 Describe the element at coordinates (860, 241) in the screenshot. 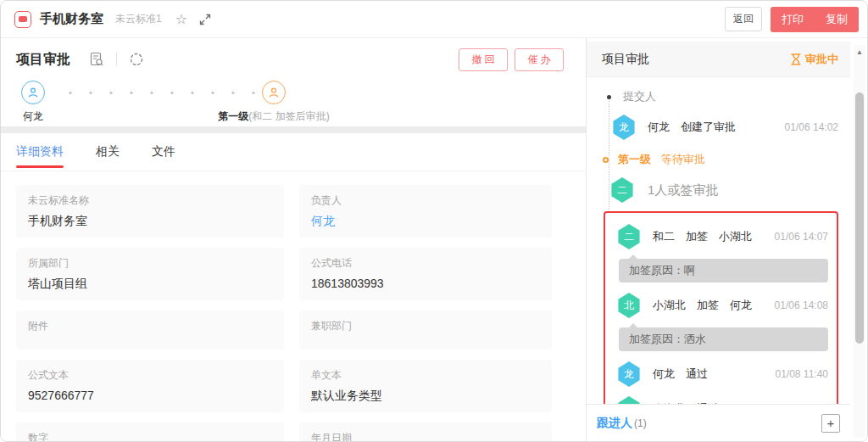

I see `sidebar-scrollbar: ▲` at that location.